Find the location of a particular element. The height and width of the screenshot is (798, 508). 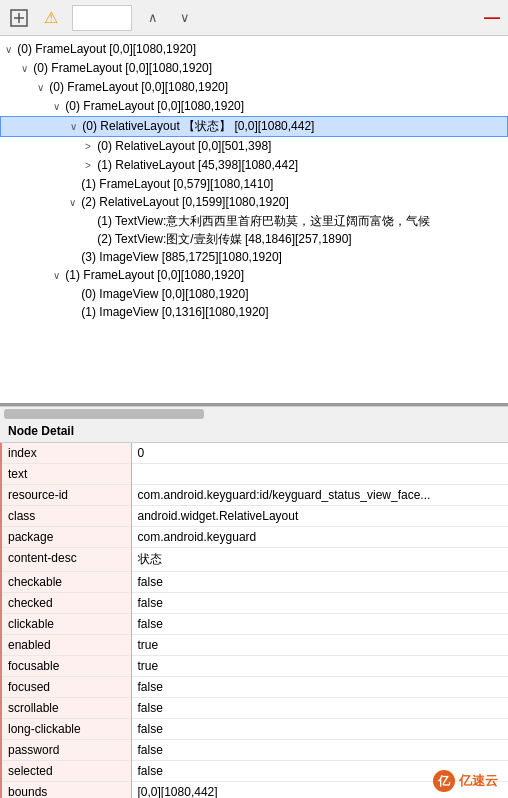

detail-key: bounds is located at coordinates (66, 790).